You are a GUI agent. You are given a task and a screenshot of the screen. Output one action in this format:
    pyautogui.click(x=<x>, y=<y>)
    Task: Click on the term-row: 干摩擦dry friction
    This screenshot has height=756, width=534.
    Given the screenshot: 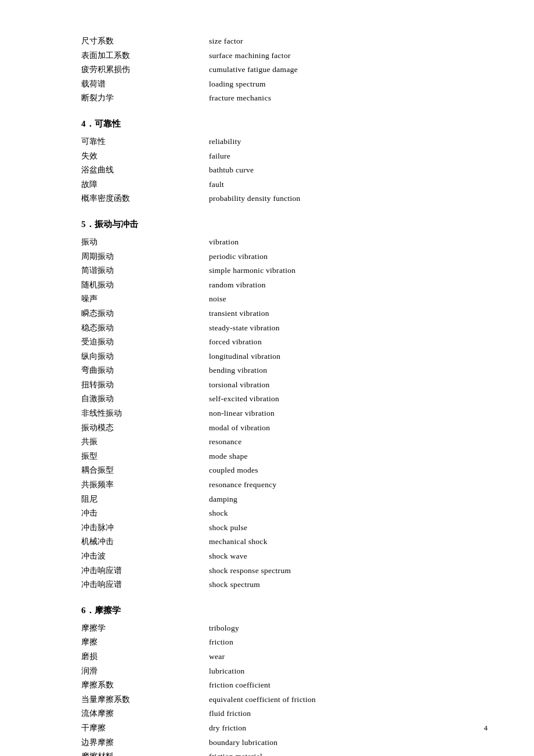 What is the action you would take?
    pyautogui.click(x=284, y=728)
    